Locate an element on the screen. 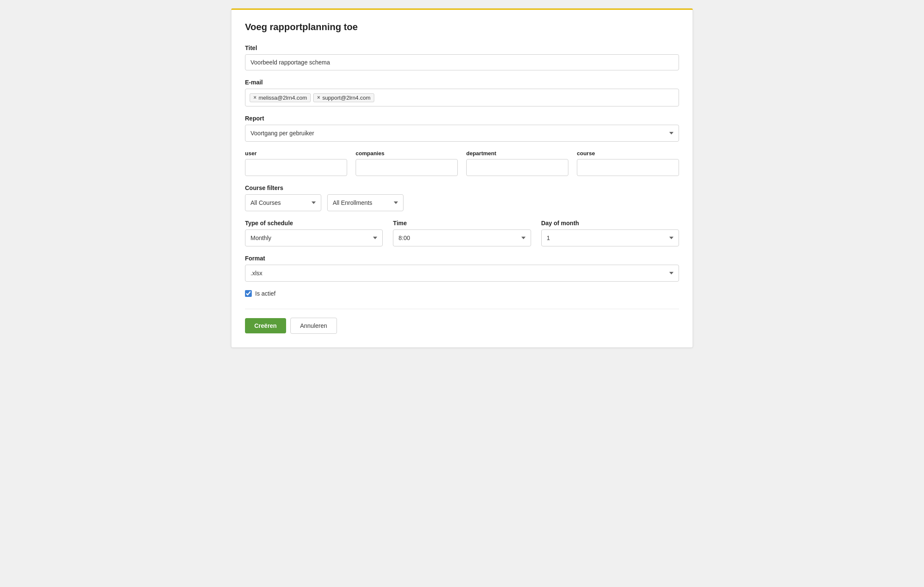  titel-input is located at coordinates (462, 62).